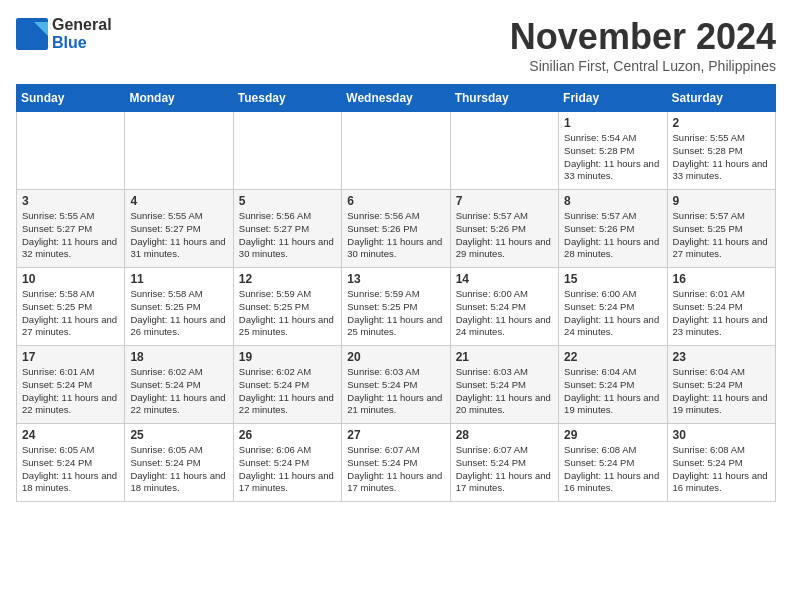 This screenshot has height=612, width=792. What do you see at coordinates (396, 385) in the screenshot?
I see `week-row-4: 17Sunrise: 6:01 AM Sunset: 5:24 PM Dayli…` at bounding box center [396, 385].